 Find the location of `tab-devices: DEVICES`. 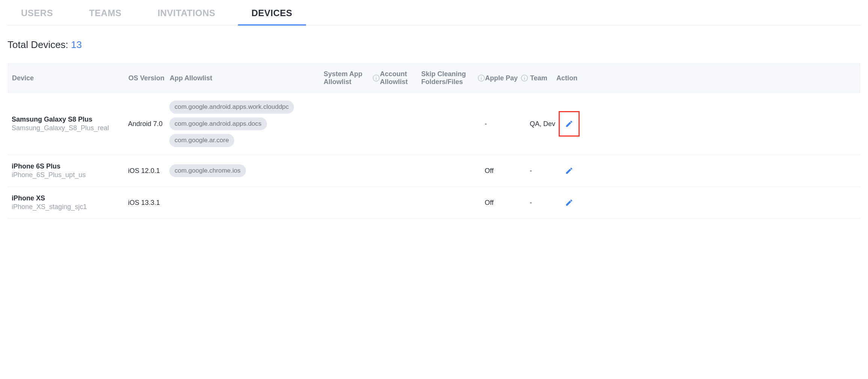

tab-devices: DEVICES is located at coordinates (272, 14).